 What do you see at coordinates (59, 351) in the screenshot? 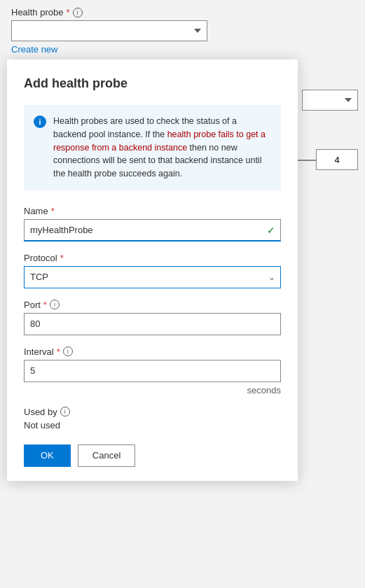
I see `interval-required-marker: *` at bounding box center [59, 351].